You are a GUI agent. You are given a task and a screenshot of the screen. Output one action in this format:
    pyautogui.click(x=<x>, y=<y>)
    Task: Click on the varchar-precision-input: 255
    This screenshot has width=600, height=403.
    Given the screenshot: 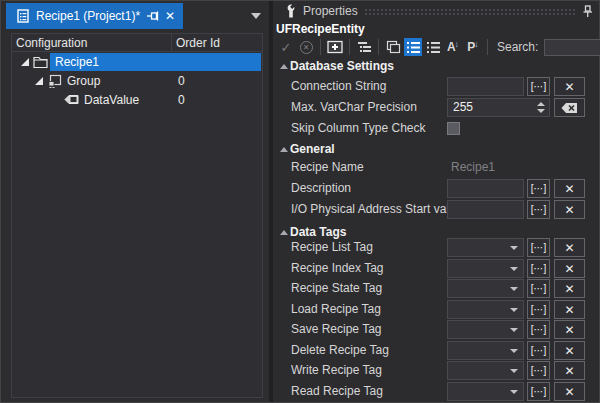 What is the action you would take?
    pyautogui.click(x=498, y=108)
    